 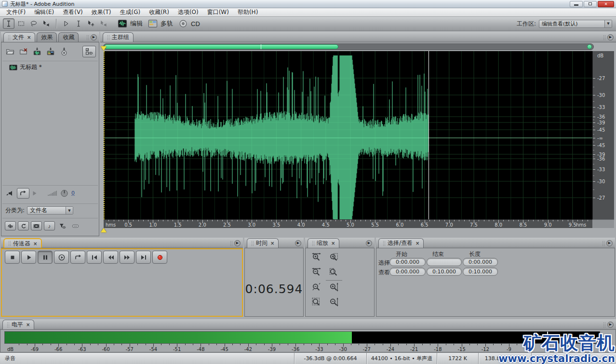 What do you see at coordinates (334, 257) in the screenshot?
I see `zoom-to-selection-button` at bounding box center [334, 257].